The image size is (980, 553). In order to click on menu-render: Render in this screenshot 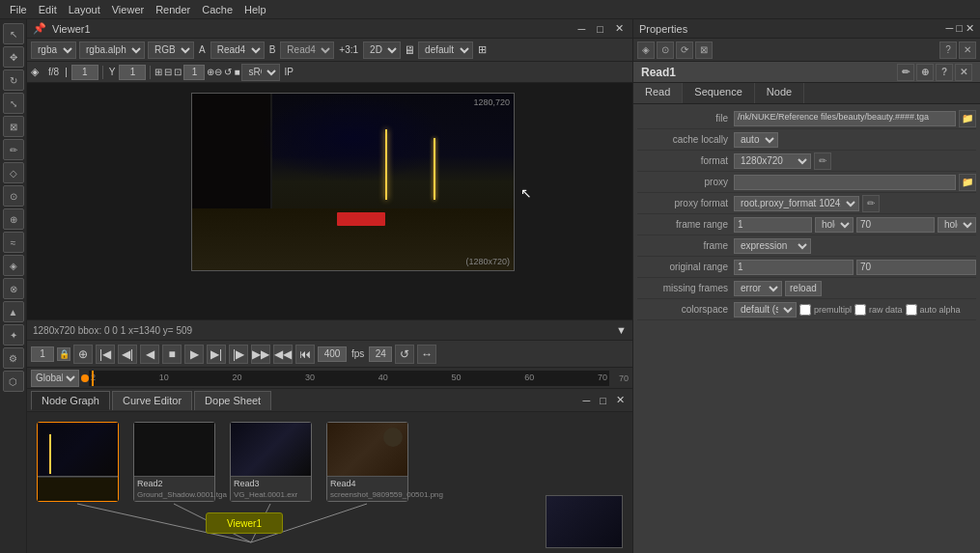, I will do `click(173, 10)`.